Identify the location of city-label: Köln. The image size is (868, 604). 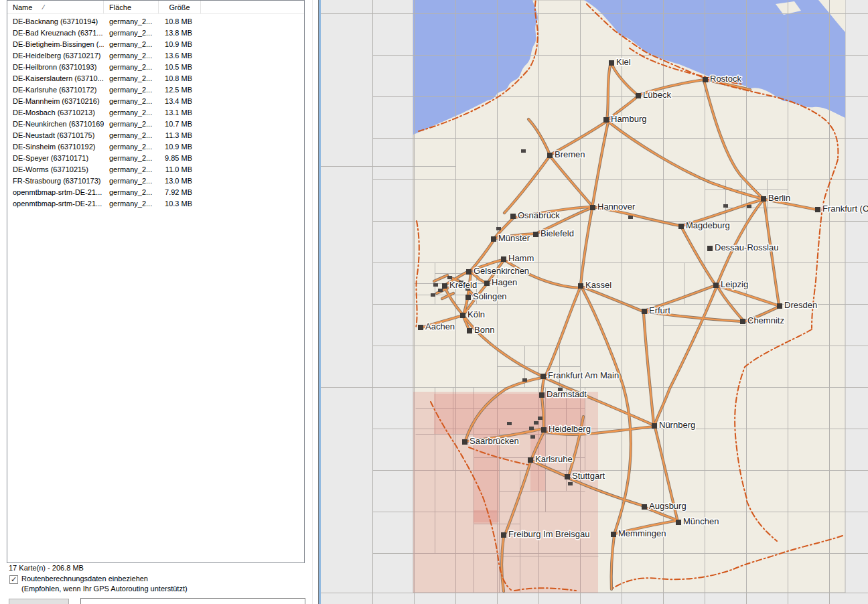
(476, 315).